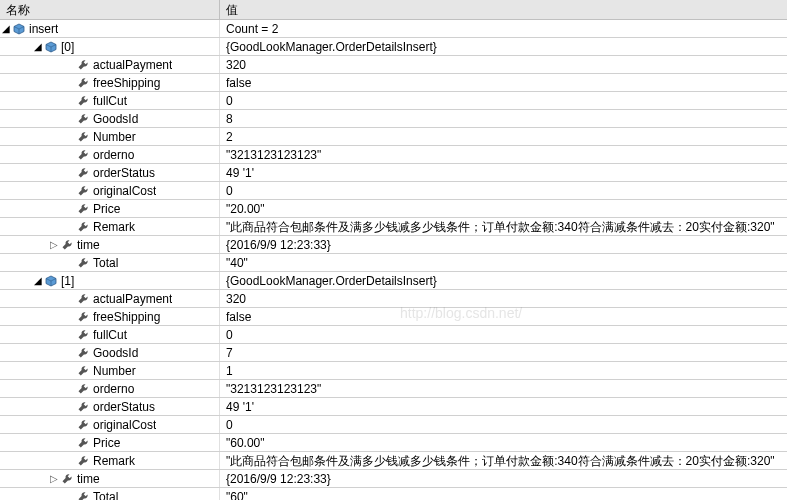  Describe the element at coordinates (394, 371) in the screenshot. I see `tree-row-property: Number1` at that location.